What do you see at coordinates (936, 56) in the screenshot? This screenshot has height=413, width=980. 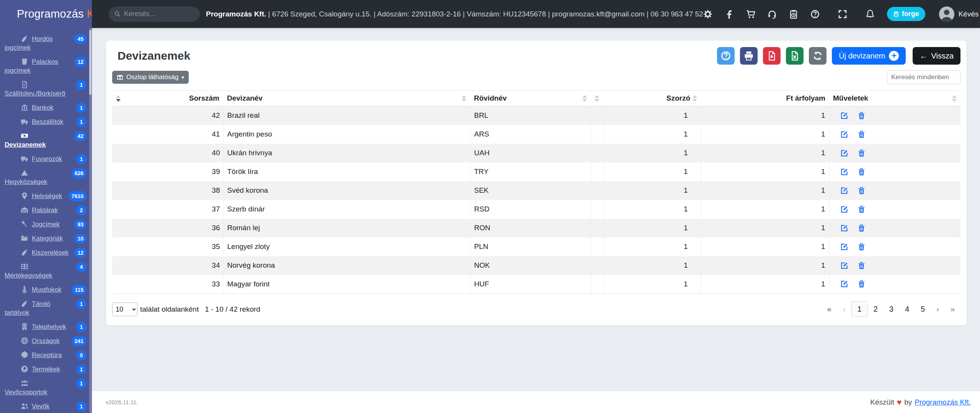 I see `back-button: ← Vissza` at bounding box center [936, 56].